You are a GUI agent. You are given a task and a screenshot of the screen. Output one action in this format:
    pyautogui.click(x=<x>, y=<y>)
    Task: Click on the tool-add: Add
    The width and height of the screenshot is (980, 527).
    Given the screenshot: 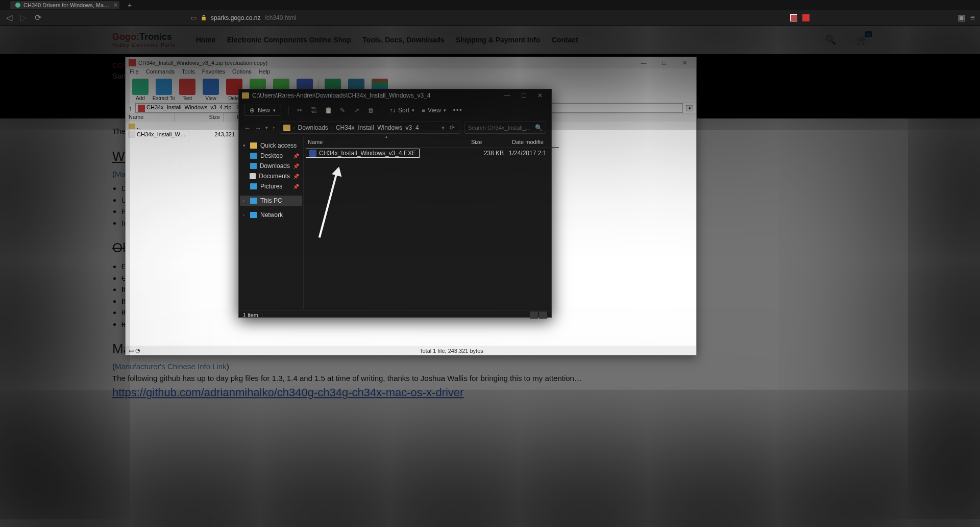 What is the action you would take?
    pyautogui.click(x=140, y=90)
    